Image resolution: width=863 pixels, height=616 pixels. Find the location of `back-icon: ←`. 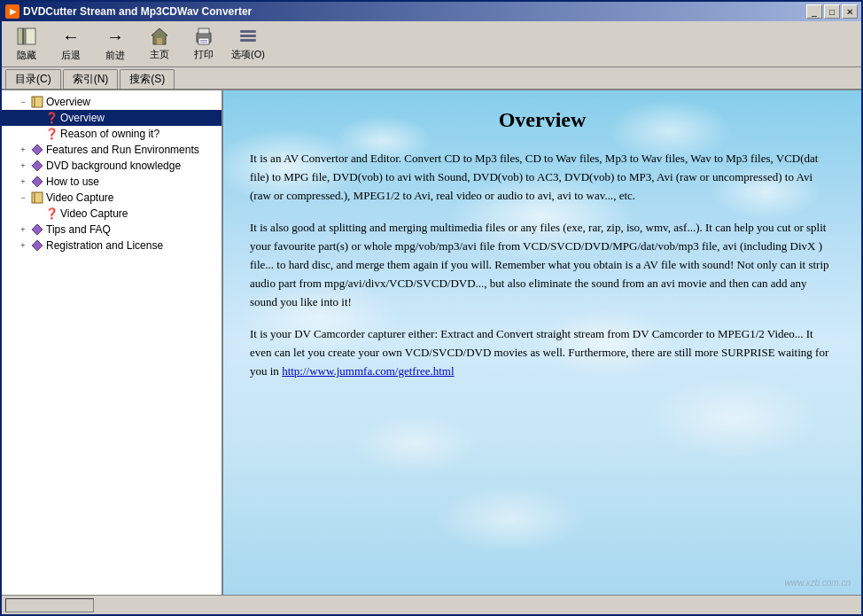

back-icon: ← is located at coordinates (71, 37).